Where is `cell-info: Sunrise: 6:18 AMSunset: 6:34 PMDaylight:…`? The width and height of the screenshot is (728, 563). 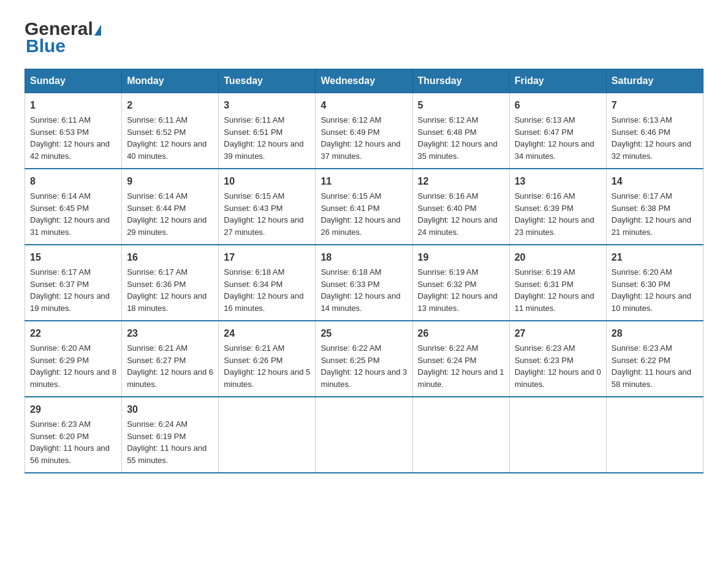 cell-info: Sunrise: 6:18 AMSunset: 6:34 PMDaylight:… is located at coordinates (264, 290).